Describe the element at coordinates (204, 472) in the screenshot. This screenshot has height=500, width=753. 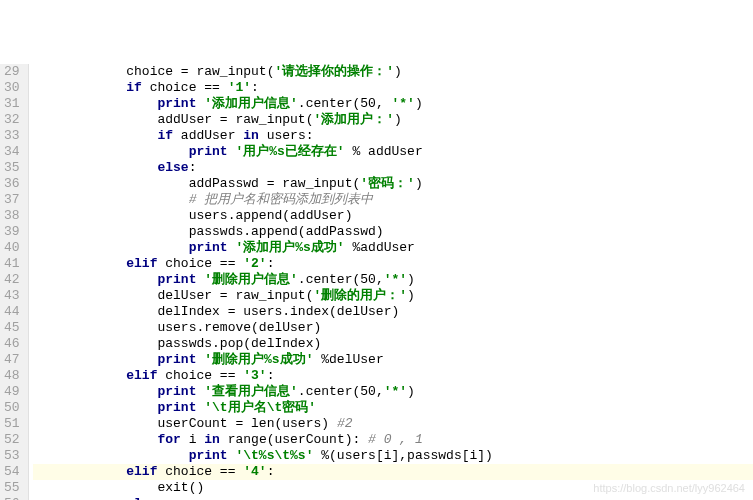
I see `token: choice ==` at that location.